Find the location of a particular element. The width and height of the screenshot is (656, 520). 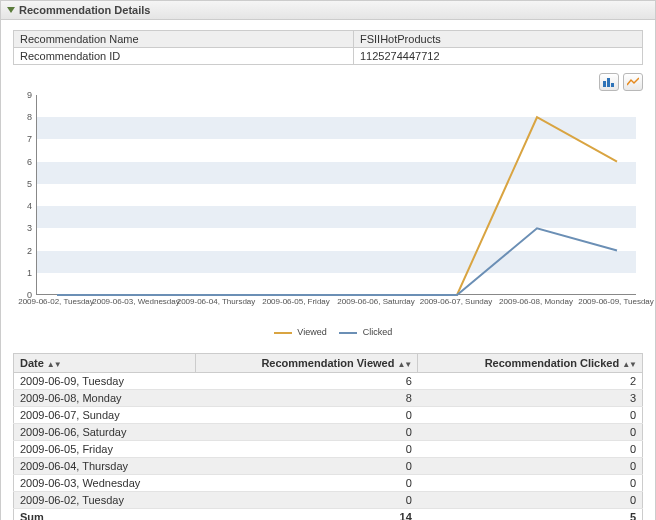

cell-date: 2009-06-04, Thursday is located at coordinates (105, 466).